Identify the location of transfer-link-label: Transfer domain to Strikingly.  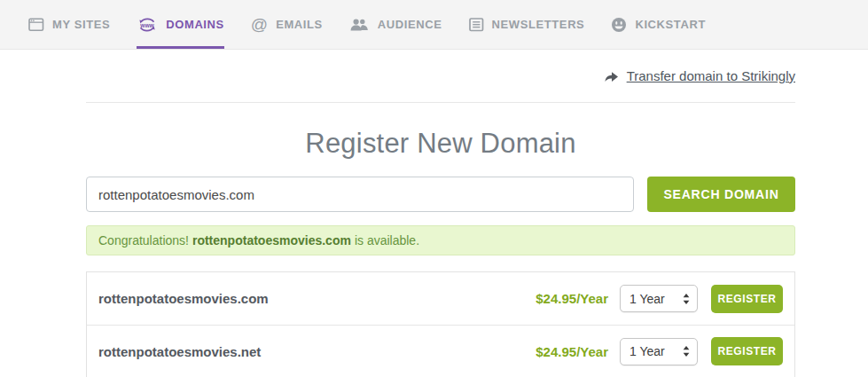
(711, 76).